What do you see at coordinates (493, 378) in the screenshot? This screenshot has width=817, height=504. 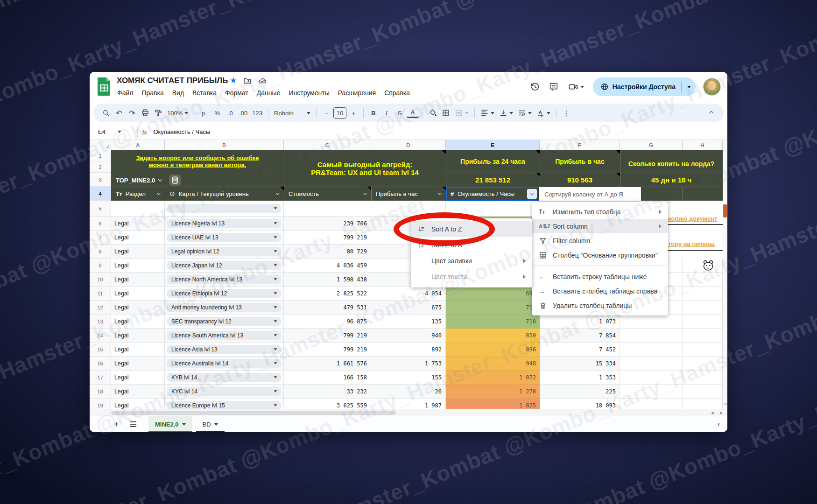 I see `cell-payback: 1 072` at bounding box center [493, 378].